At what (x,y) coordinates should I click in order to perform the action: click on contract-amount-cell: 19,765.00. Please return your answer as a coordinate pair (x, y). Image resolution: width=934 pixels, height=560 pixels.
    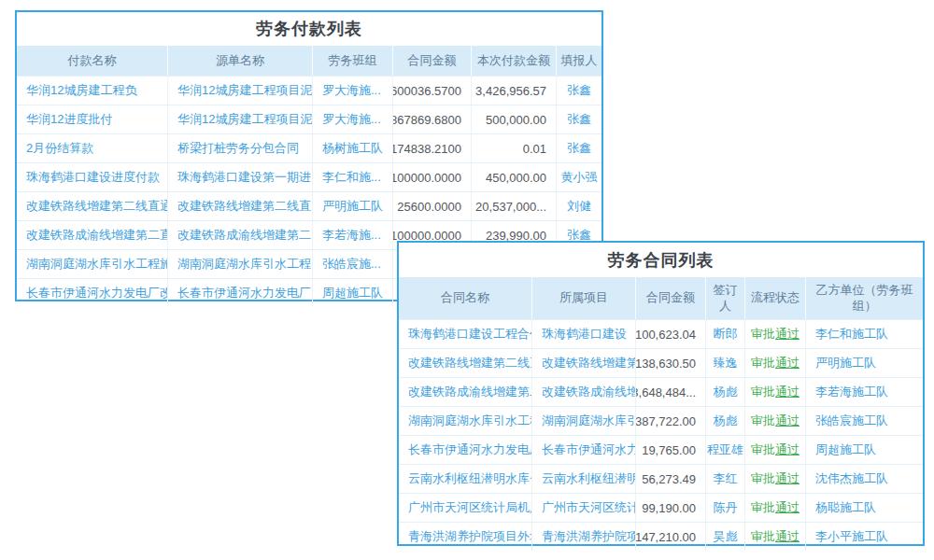
    Looking at the image, I should click on (671, 450).